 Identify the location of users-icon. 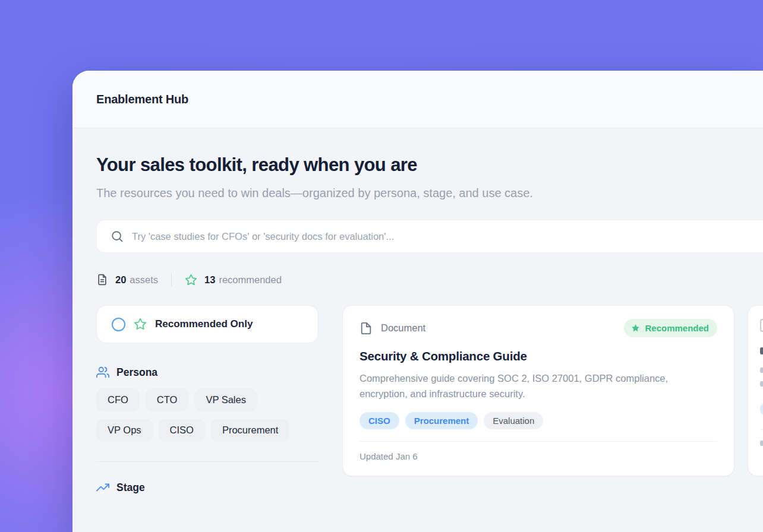
(103, 372).